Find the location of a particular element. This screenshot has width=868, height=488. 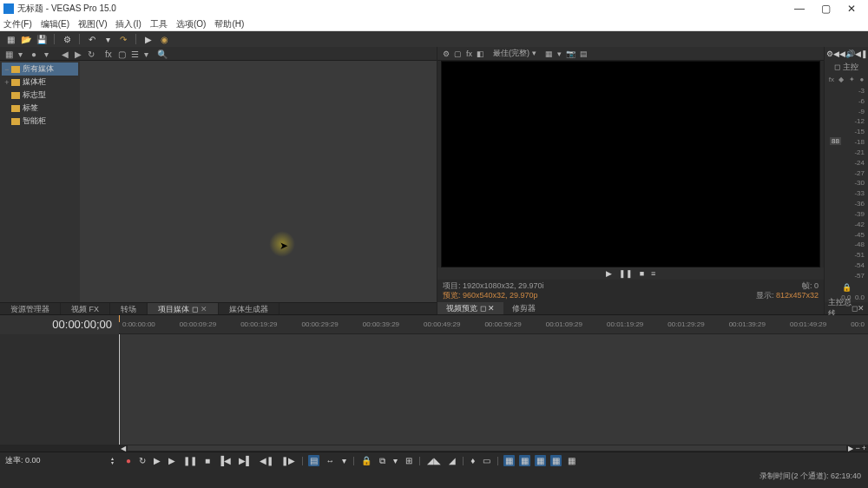

snap-button: ⧉ is located at coordinates (382, 461).